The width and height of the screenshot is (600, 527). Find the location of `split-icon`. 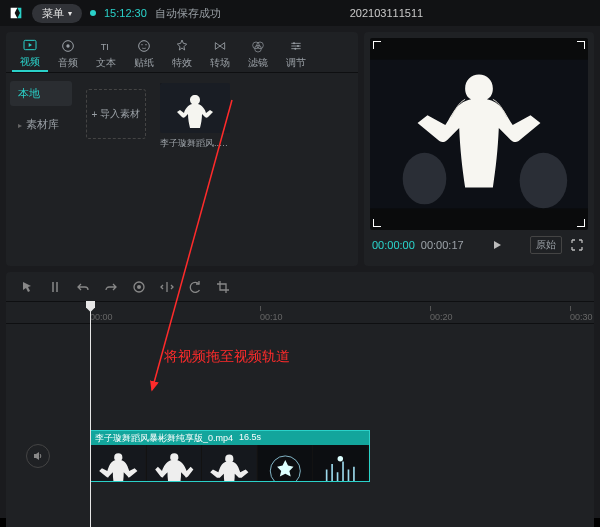

split-icon is located at coordinates (55, 287).